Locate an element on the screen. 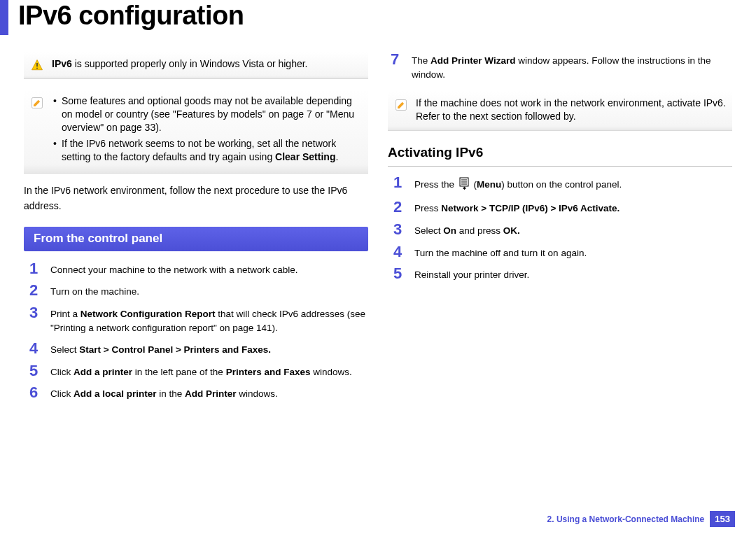 Image resolution: width=756 pixels, height=534 pixels. step-5: 5 Click Add a printer in the left pane o… is located at coordinates (197, 371).